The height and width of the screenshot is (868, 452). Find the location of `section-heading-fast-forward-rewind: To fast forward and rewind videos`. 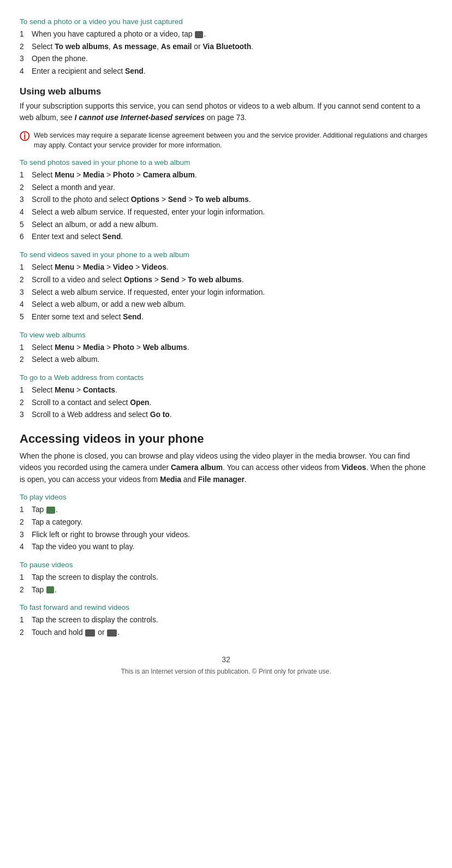

section-heading-fast-forward-rewind: To fast forward and rewind videos is located at coordinates (226, 607).